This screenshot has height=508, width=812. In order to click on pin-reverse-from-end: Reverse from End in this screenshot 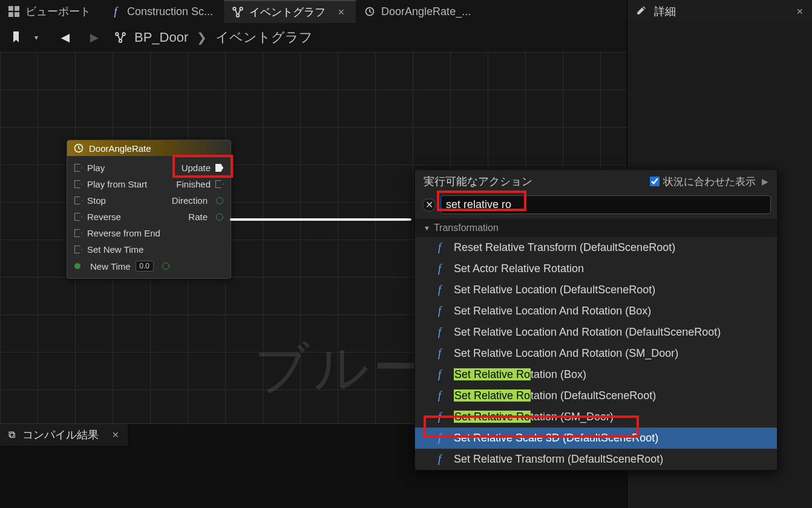, I will do `click(117, 233)`.